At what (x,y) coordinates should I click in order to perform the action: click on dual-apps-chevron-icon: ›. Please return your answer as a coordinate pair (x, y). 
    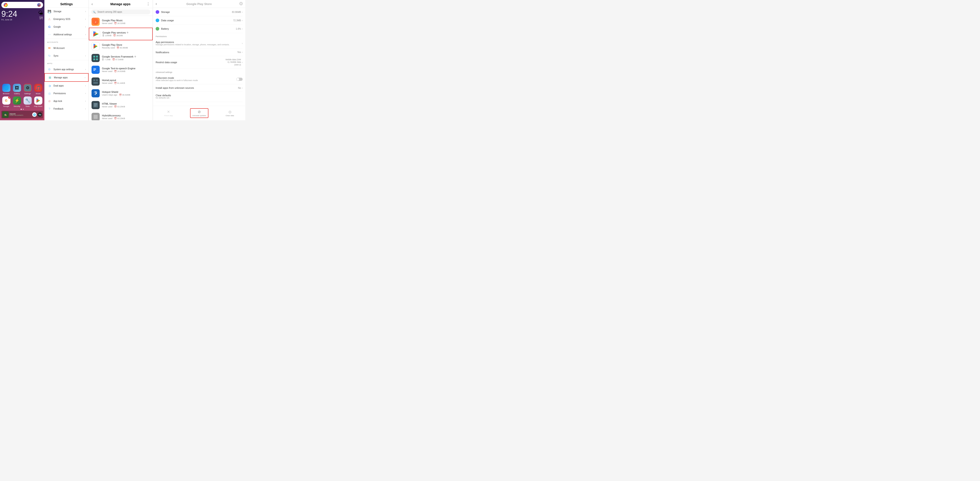
    Looking at the image, I should click on (86, 86).